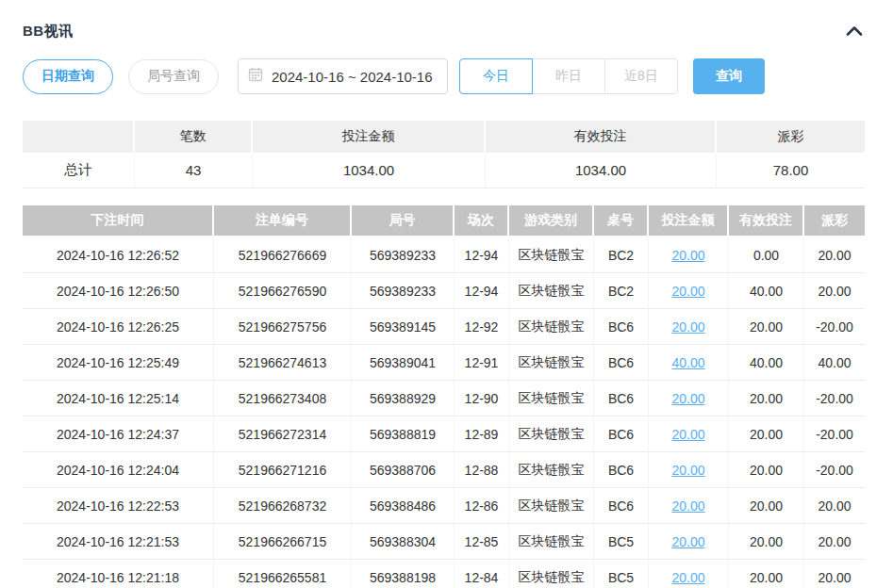  I want to click on cell-order-no: 521966268732, so click(283, 506).